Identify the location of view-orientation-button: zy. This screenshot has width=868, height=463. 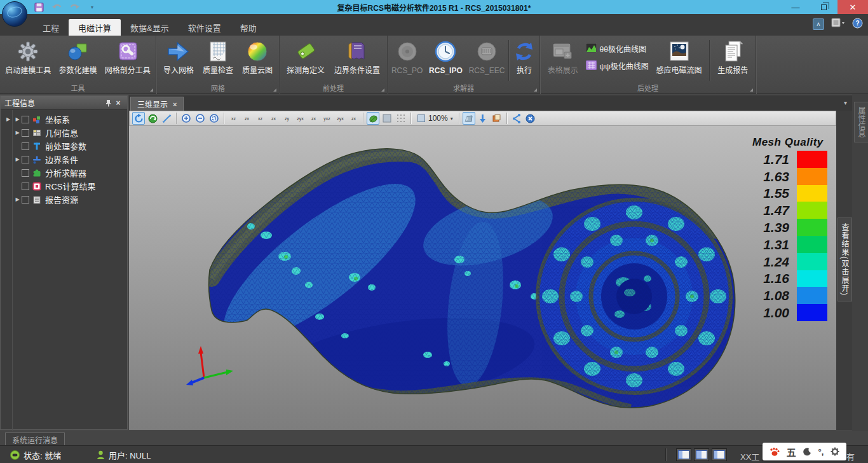
(287, 118).